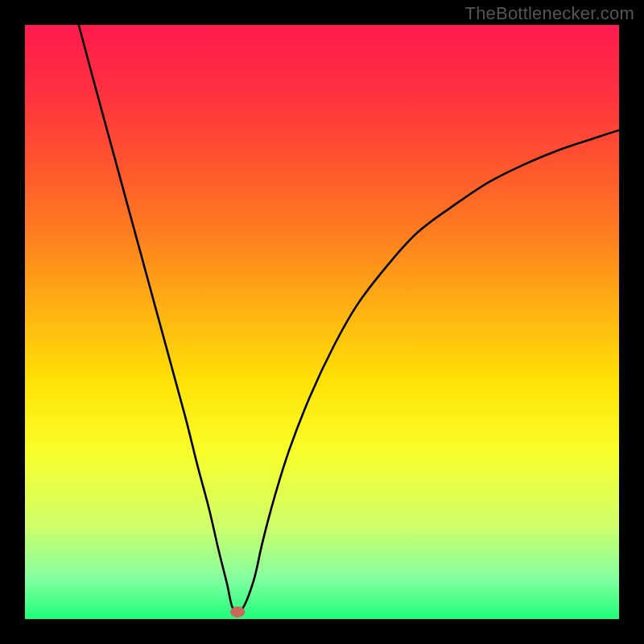 This screenshot has width=644, height=644. Describe the element at coordinates (550, 14) in the screenshot. I see `attribution-label: TheBottlenecker.com` at that location.